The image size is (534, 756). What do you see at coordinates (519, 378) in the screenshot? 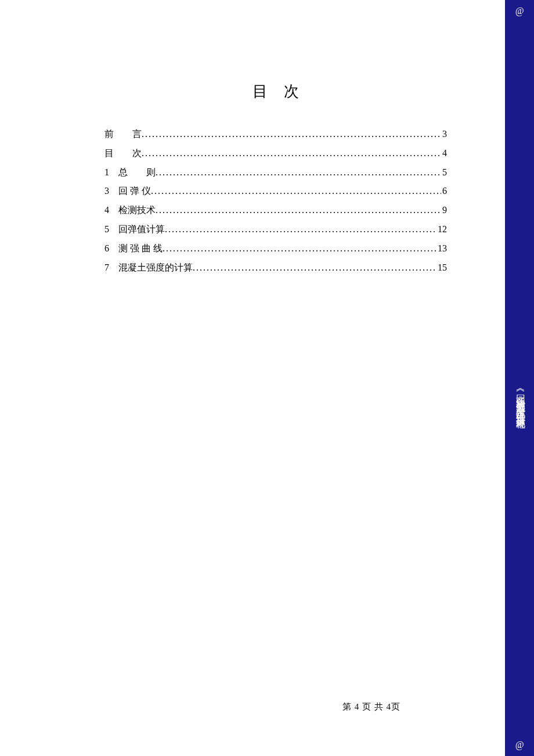
I see `sidebar: @ www.sinoaec.com 《回弹法检测混凝土抗压强度技术规程》 资料编…` at bounding box center [519, 378].